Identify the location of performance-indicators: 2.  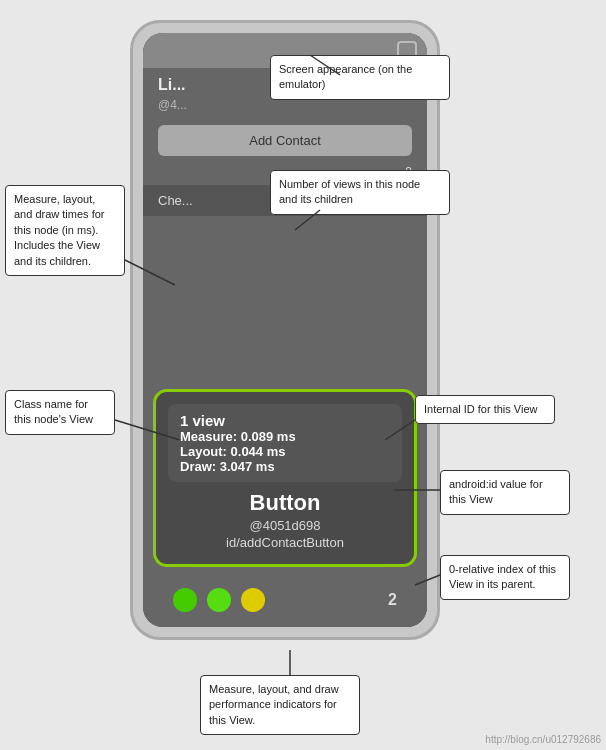
(285, 600).